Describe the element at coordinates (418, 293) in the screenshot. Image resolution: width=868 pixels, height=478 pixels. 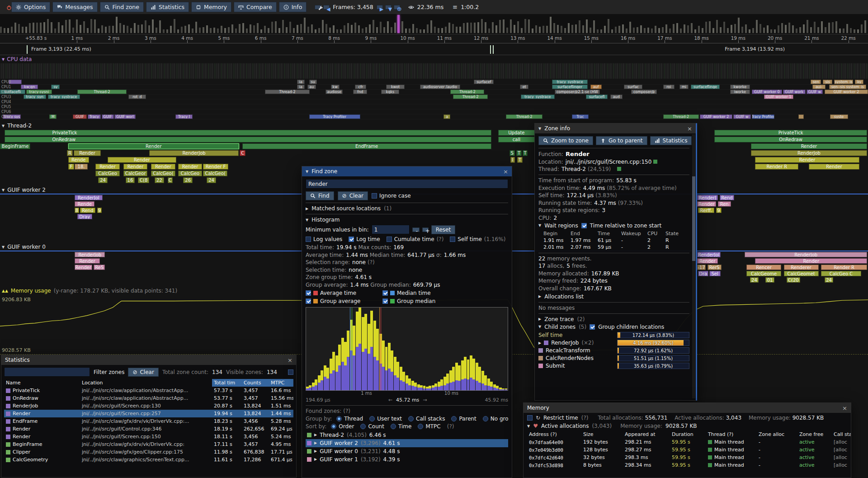
I see `legend-median-time: Median time` at that location.